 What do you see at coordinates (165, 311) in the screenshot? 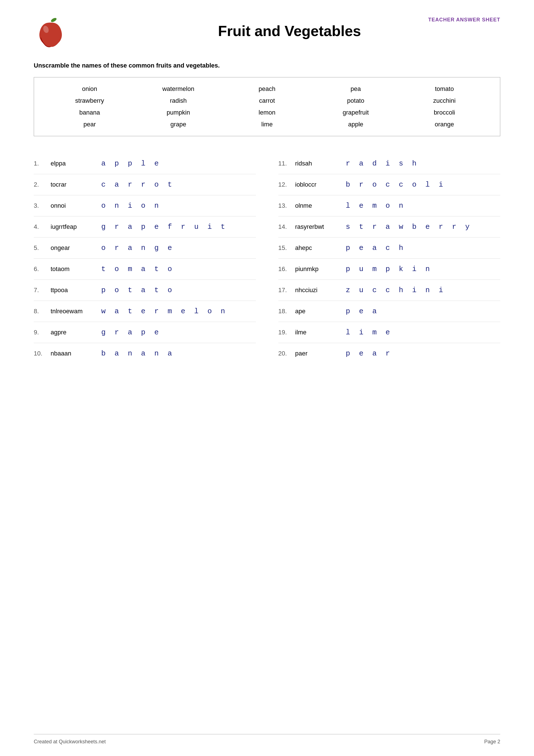
I see `answer-word: w a t e r m e l o n` at bounding box center [165, 311].